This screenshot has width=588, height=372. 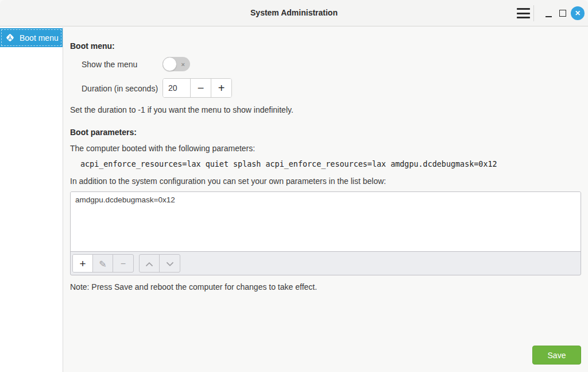 What do you see at coordinates (176, 64) in the screenshot?
I see `show-menu-toggle: ×` at bounding box center [176, 64].